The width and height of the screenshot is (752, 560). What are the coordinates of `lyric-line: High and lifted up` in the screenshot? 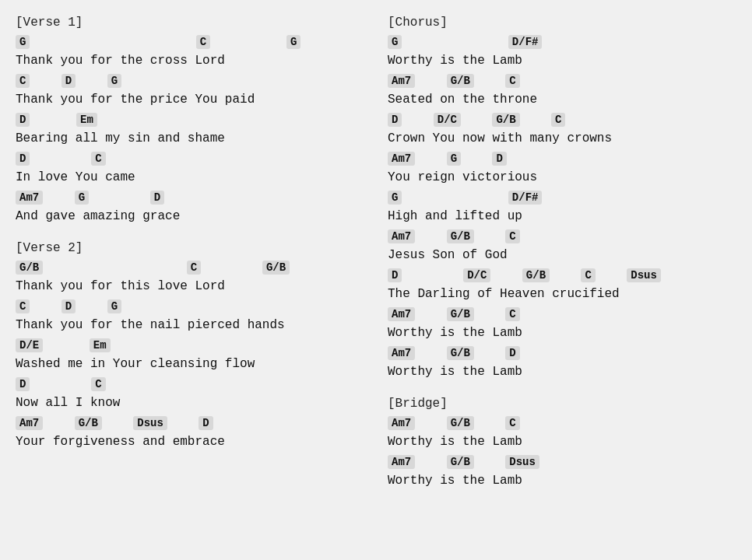 It's located at (562, 216).